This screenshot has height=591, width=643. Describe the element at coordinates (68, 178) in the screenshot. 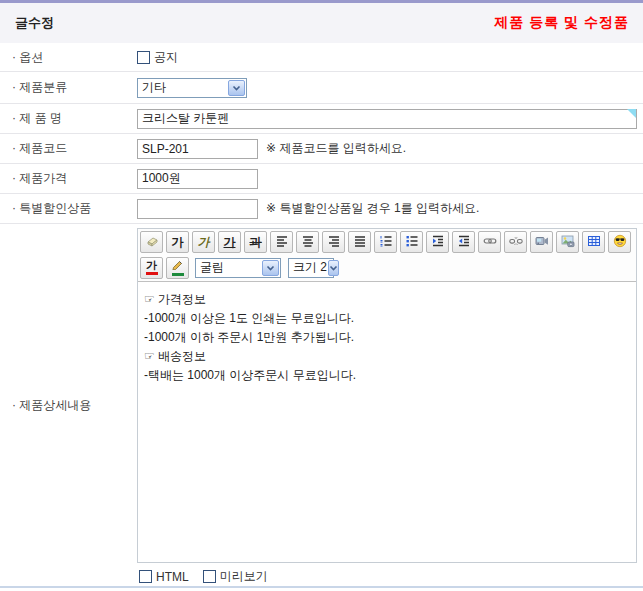

I see `product-price-label: · 제품가격` at that location.